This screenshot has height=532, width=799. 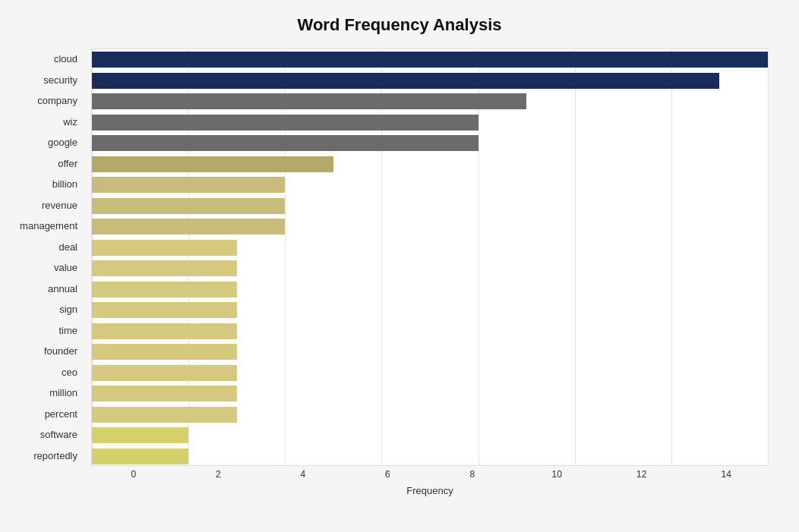 I want to click on y-label: founder, so click(x=46, y=351).